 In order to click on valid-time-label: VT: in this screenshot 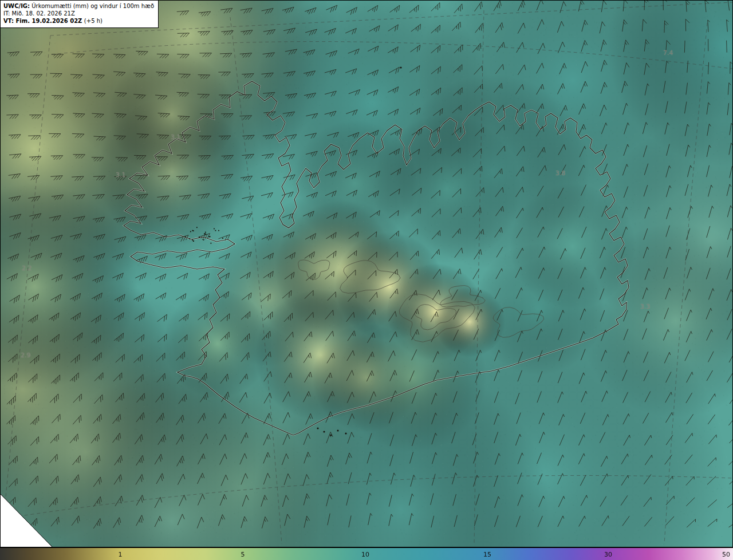, I will do `click(9, 21)`.